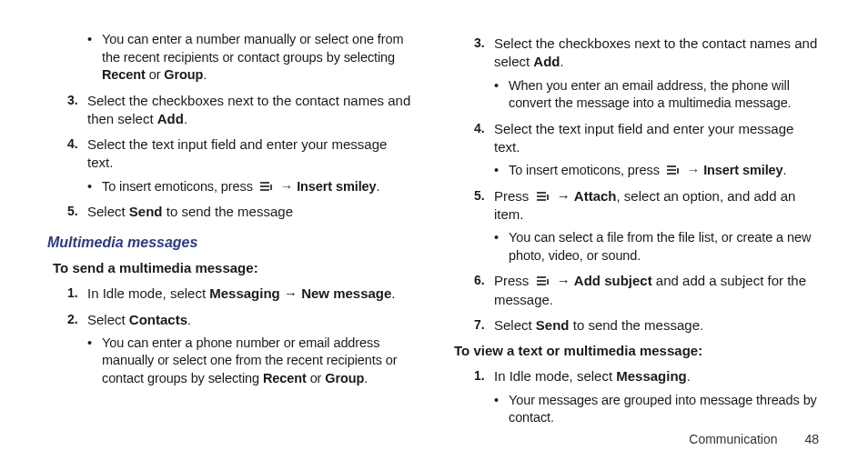  Describe the element at coordinates (753, 439) in the screenshot. I see `page-footer: Communication 48` at that location.